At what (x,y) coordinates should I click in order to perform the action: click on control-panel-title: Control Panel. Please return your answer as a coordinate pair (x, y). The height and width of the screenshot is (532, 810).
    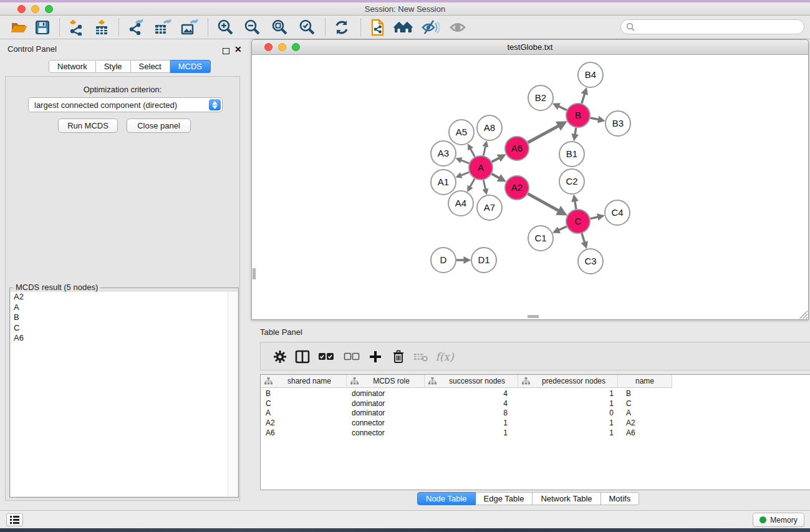
    Looking at the image, I should click on (32, 49).